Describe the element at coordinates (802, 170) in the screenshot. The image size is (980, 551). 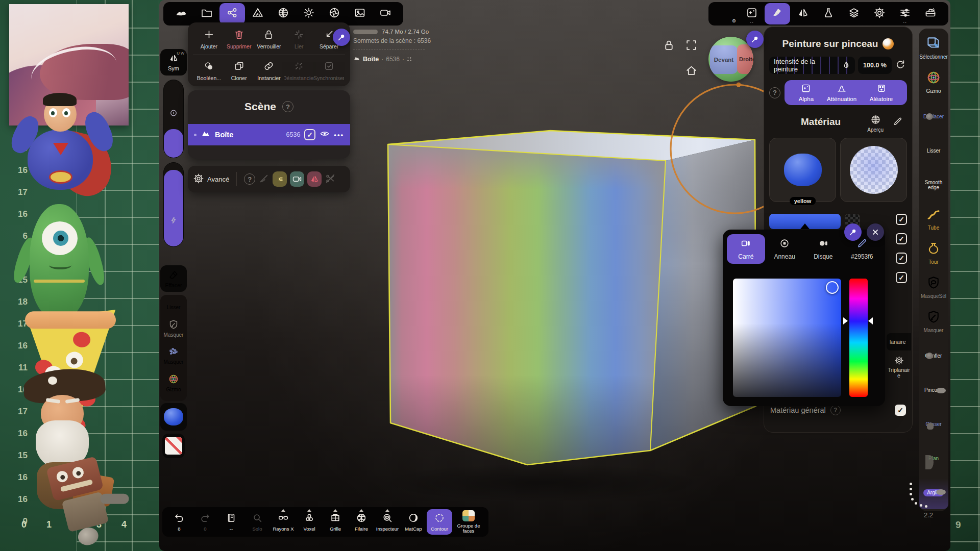
I see `material-card-yellow: yellow` at that location.